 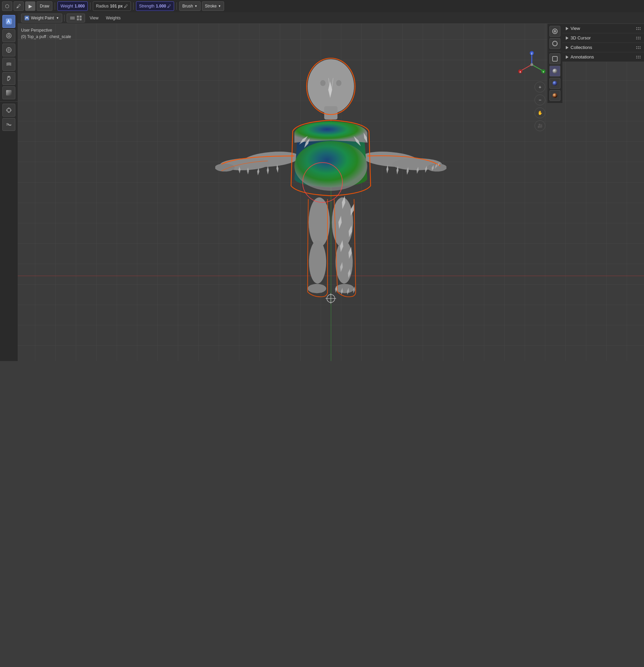 What do you see at coordinates (581, 38) in the screenshot?
I see `3dcursor-label: 3D Cursor` at bounding box center [581, 38].